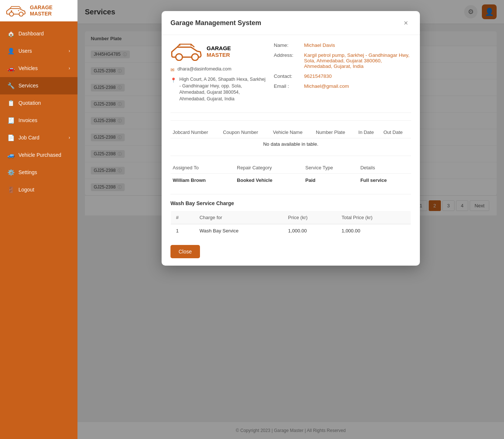 This screenshot has height=439, width=504. I want to click on service-type-value: Paid, so click(331, 180).